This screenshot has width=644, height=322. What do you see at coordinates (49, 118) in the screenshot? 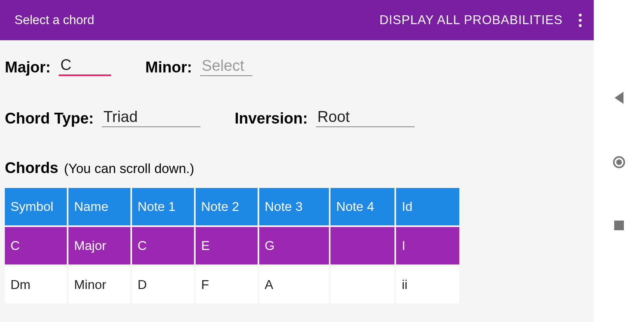
I see `chord-type-label: Chord Type:` at bounding box center [49, 118].